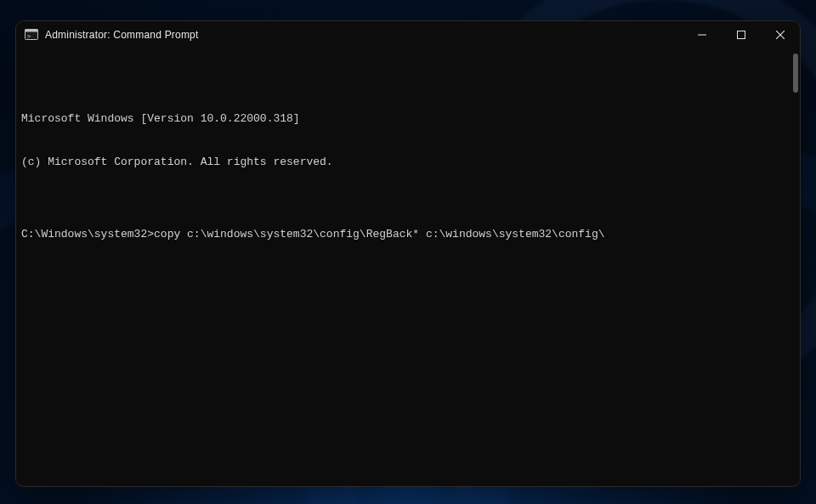 The height and width of the screenshot is (504, 816). I want to click on command-prompt-icon: >_, so click(31, 35).